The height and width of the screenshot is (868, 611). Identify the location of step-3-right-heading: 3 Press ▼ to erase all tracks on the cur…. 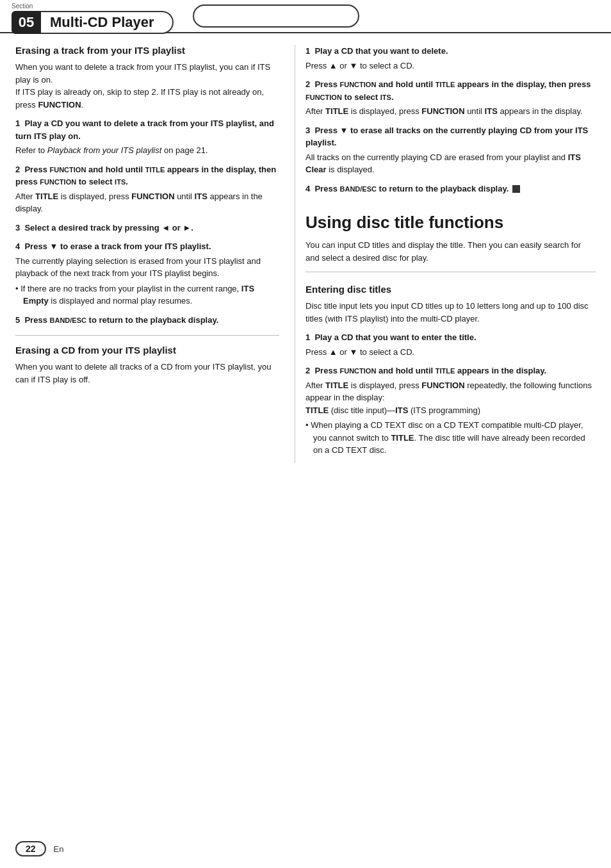
(451, 137).